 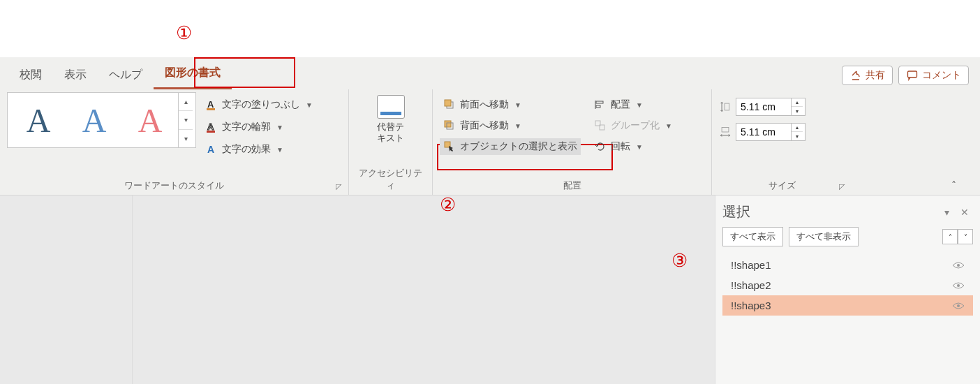 I want to click on width-input: ▴ ▾, so click(x=771, y=132).